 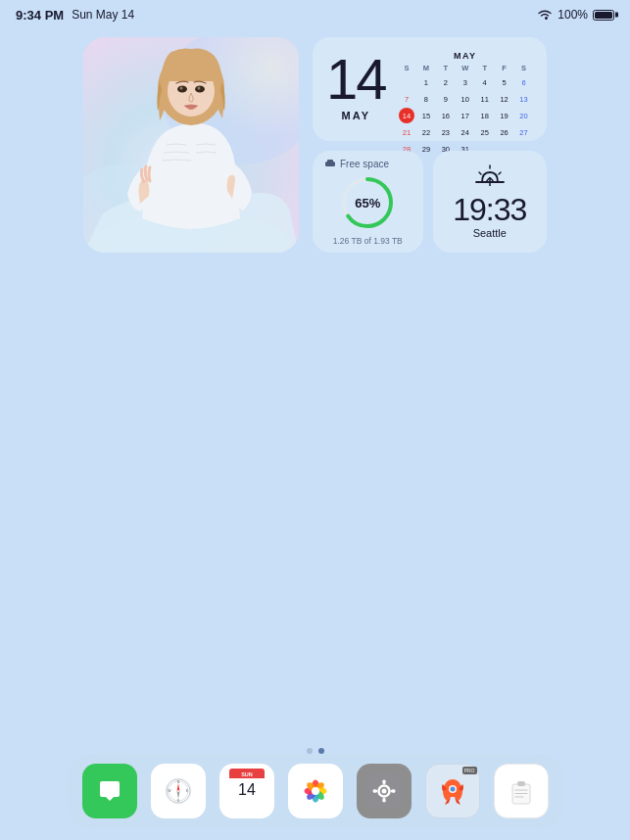 What do you see at coordinates (247, 791) in the screenshot?
I see `dock-icon-calendar: SUN 14` at bounding box center [247, 791].